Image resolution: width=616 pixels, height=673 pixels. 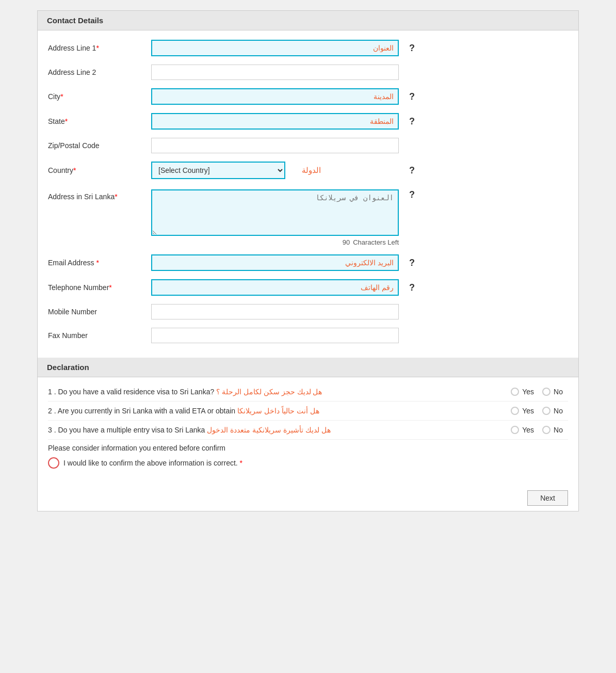 I want to click on address1-input, so click(x=275, y=48).